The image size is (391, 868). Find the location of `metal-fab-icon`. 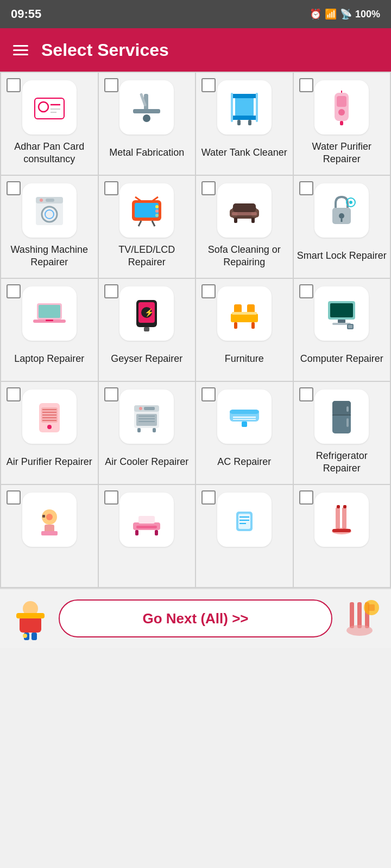

metal-fab-icon is located at coordinates (147, 107).